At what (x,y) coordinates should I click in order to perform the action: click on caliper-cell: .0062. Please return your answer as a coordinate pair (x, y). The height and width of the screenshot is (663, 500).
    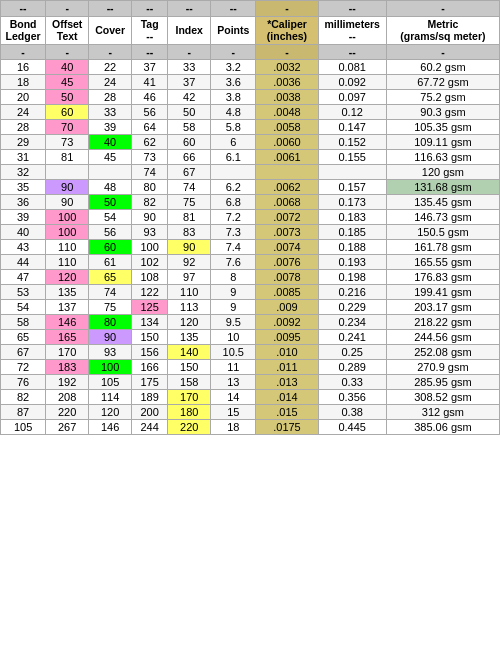
    Looking at the image, I should click on (287, 188).